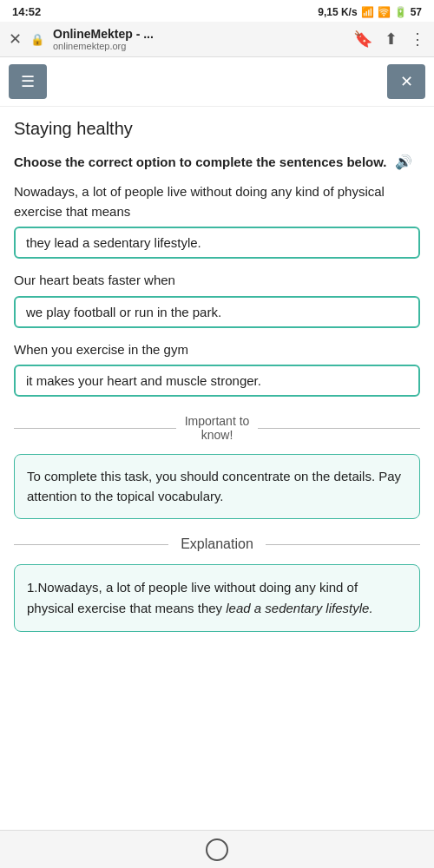  What do you see at coordinates (217, 10) in the screenshot?
I see `status-bar: 14:52 9,15 K/s 📶 🛜 🔋 57` at bounding box center [217, 10].